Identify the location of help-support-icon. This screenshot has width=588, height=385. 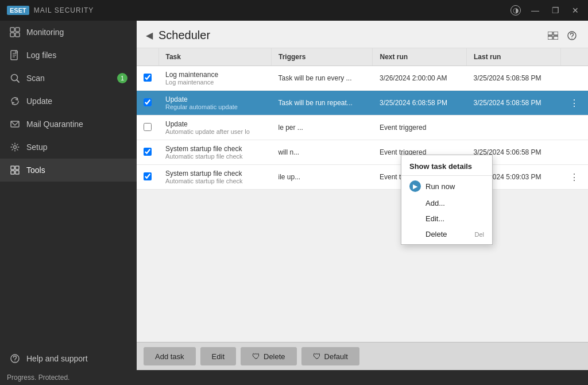
(15, 359).